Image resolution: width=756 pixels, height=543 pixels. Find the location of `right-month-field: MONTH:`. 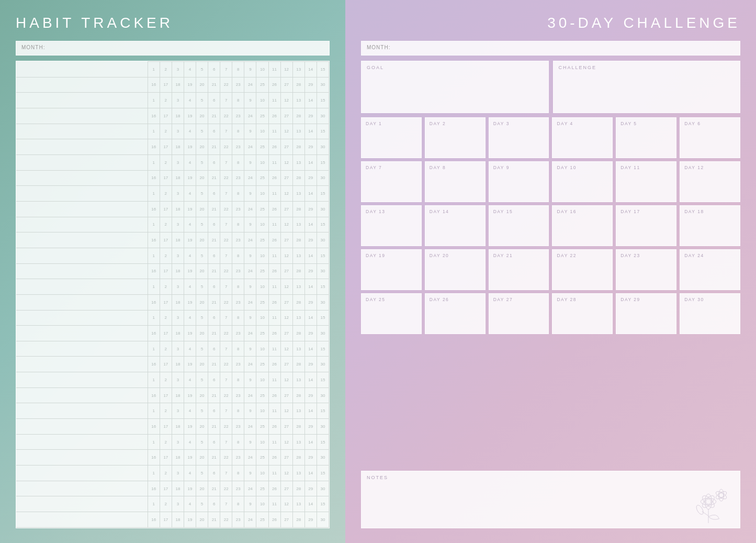

right-month-field: MONTH: is located at coordinates (550, 48).